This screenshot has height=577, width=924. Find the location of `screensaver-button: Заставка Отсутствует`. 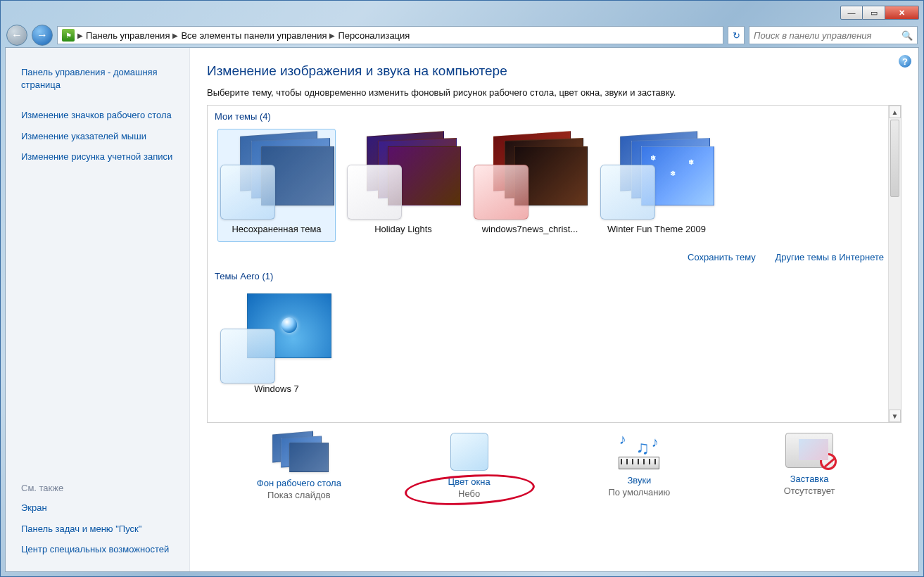

screensaver-button: Заставка Отсутствует is located at coordinates (809, 464).